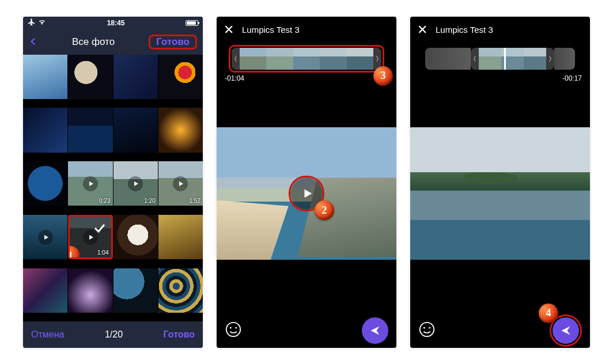 The width and height of the screenshot is (613, 364). What do you see at coordinates (192, 23) in the screenshot?
I see `battery-icon` at bounding box center [192, 23].